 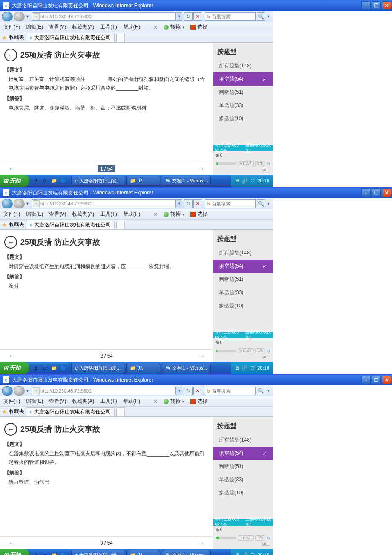 What do you see at coordinates (104, 204) in the screenshot?
I see `address-bar: ▫` at bounding box center [104, 204].